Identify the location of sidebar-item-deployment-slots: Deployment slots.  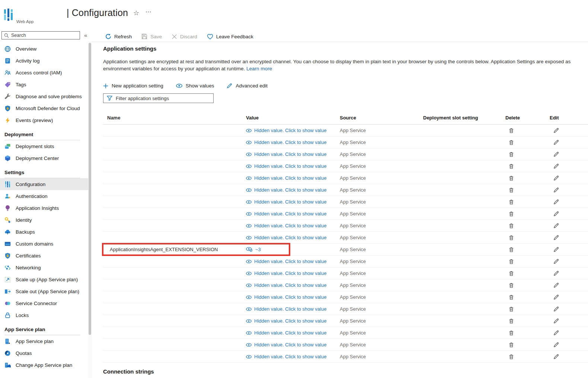
(44, 146).